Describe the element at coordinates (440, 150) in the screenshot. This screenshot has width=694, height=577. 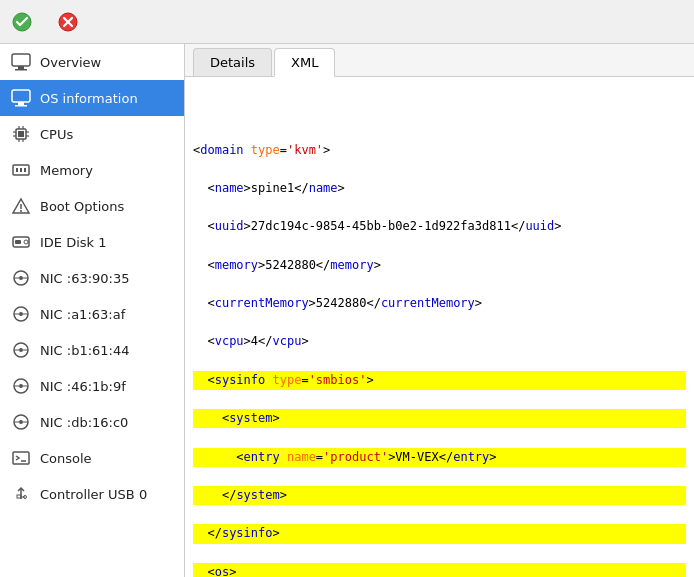
I see `xml-line: <domain type='kvm'>` at that location.